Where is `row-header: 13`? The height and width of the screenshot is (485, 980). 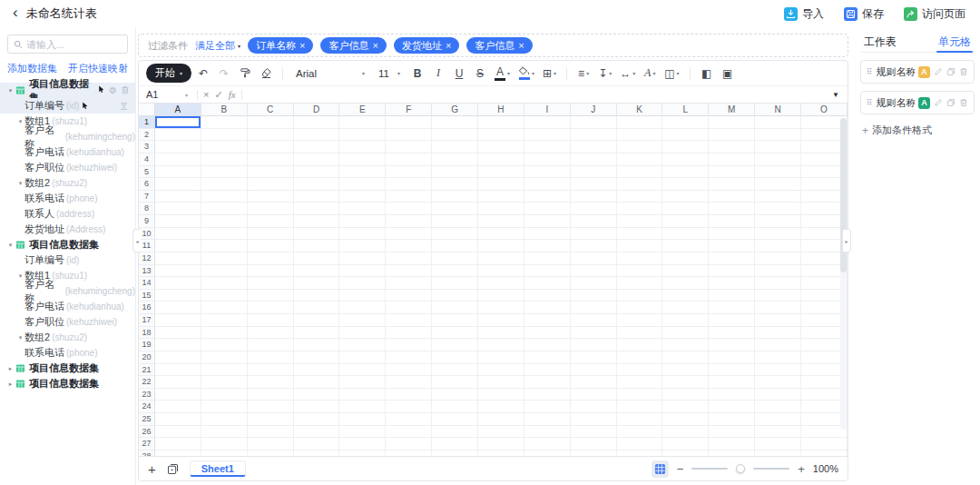 row-header: 13 is located at coordinates (147, 272).